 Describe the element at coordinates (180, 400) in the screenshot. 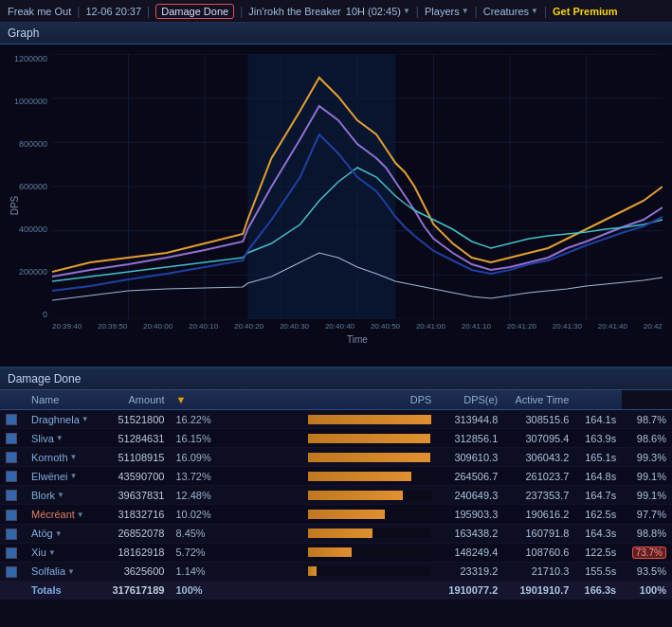

I see `sort-arrow-icon: ▼` at that location.